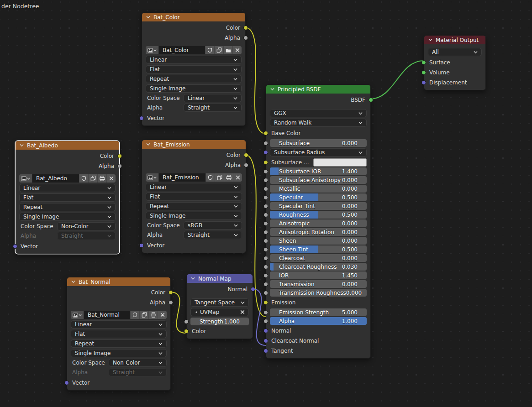 The height and width of the screenshot is (407, 532). I want to click on socket-in-clearcoat-normal, so click(266, 341).